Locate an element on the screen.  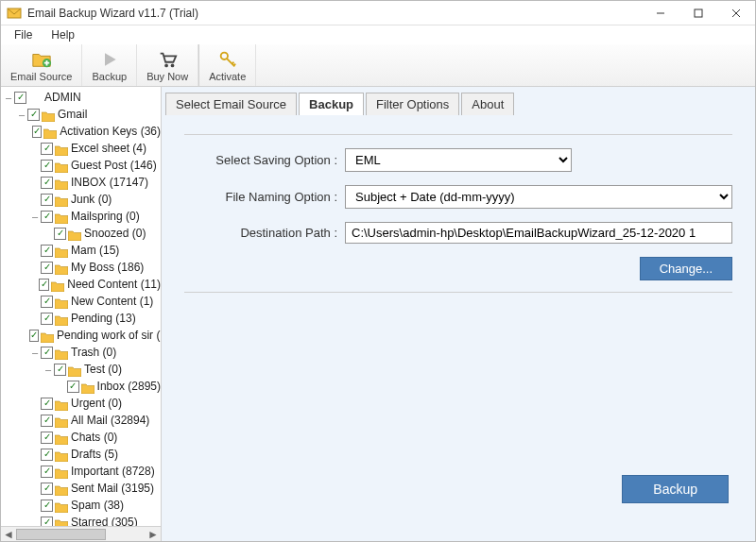
toolbar-activate: Activate is located at coordinates (227, 65).